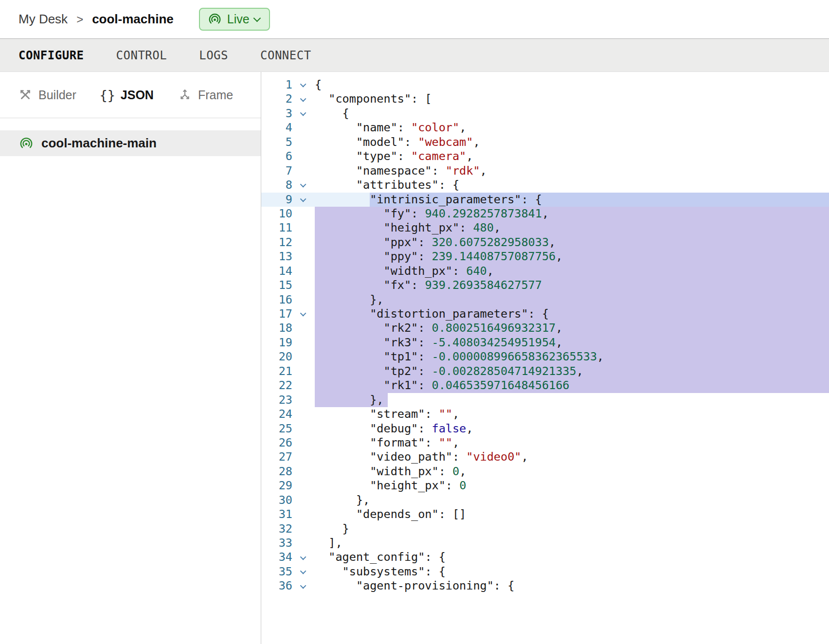 This screenshot has height=644, width=829. Describe the element at coordinates (277, 357) in the screenshot. I see `line-number: 20` at that location.